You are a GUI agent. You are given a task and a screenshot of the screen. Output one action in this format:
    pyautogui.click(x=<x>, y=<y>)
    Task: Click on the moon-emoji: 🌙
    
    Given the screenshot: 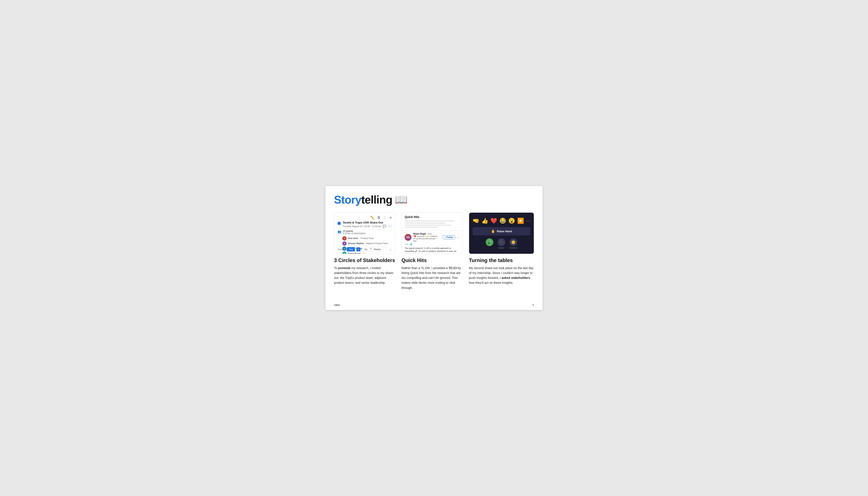 What is the action you would take?
    pyautogui.click(x=363, y=253)
    